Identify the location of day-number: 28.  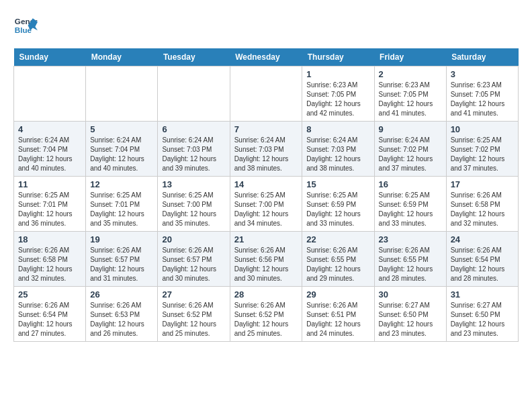
(266, 294).